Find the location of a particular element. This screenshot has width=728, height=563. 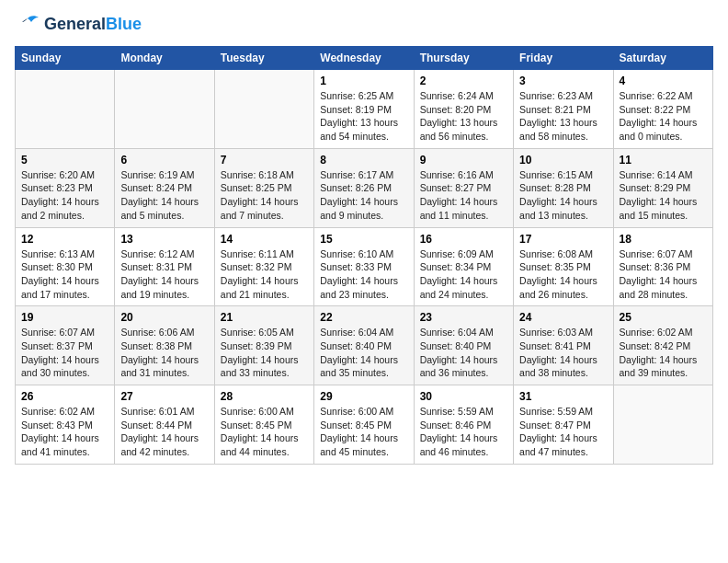

calendar-cell: 17Sunrise: 6:08 AMSunset: 8:35 PMDayligh… is located at coordinates (563, 267).